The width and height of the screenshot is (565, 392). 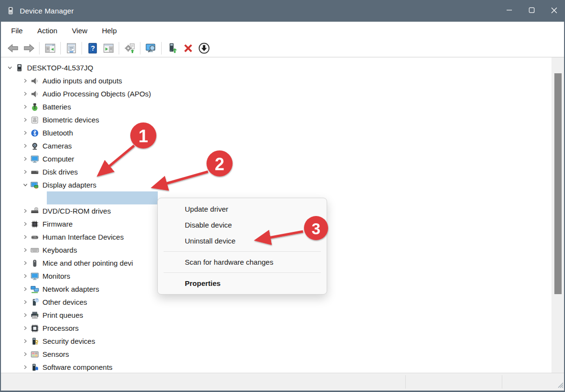 What do you see at coordinates (172, 48) in the screenshot?
I see `update-driver-button` at bounding box center [172, 48].